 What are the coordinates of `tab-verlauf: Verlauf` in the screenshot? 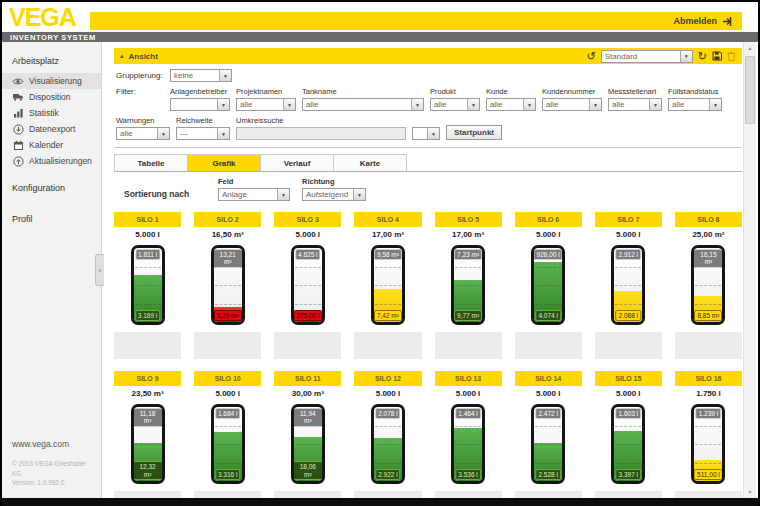 It's located at (297, 162).